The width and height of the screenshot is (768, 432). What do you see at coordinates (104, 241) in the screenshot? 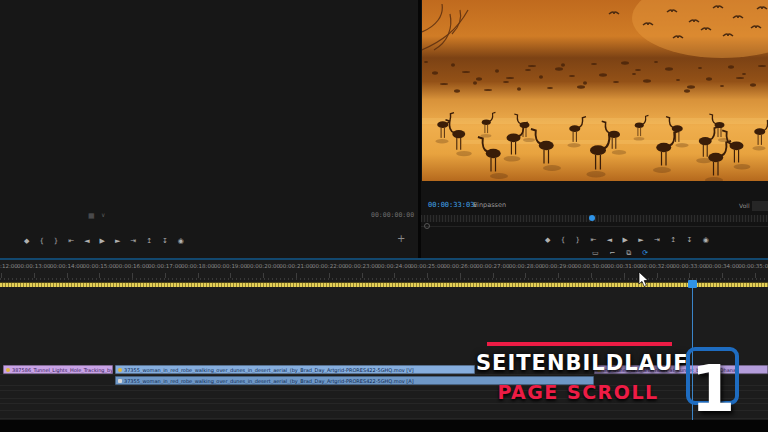
I see `source-transport-bar: ◆{}⇤◄▶►⇥↥↧◉` at bounding box center [104, 241].